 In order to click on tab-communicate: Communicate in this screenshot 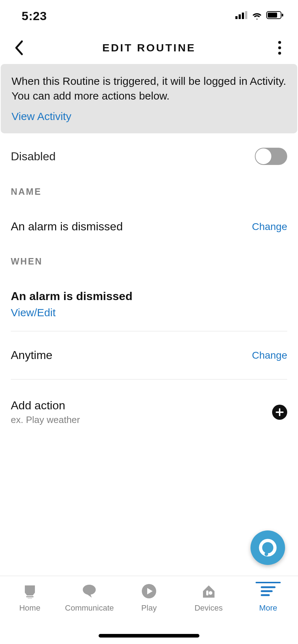, I will do `click(89, 598)`.